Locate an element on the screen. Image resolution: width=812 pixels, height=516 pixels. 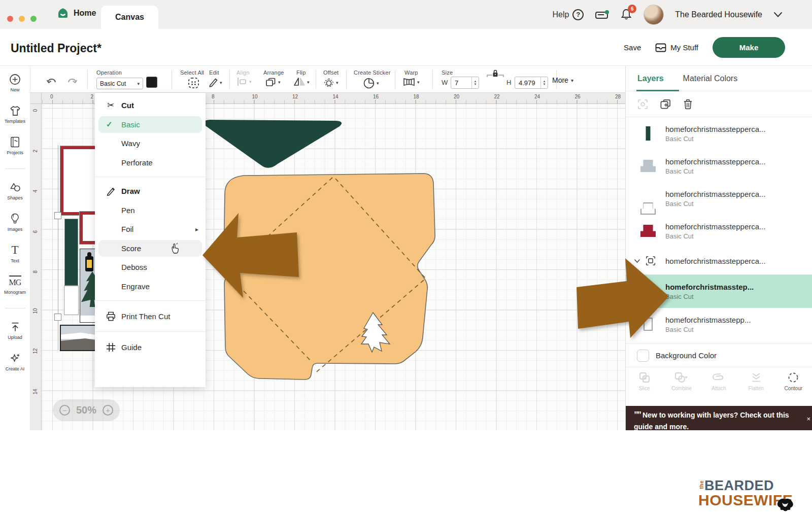
color-swatch is located at coordinates (152, 82).